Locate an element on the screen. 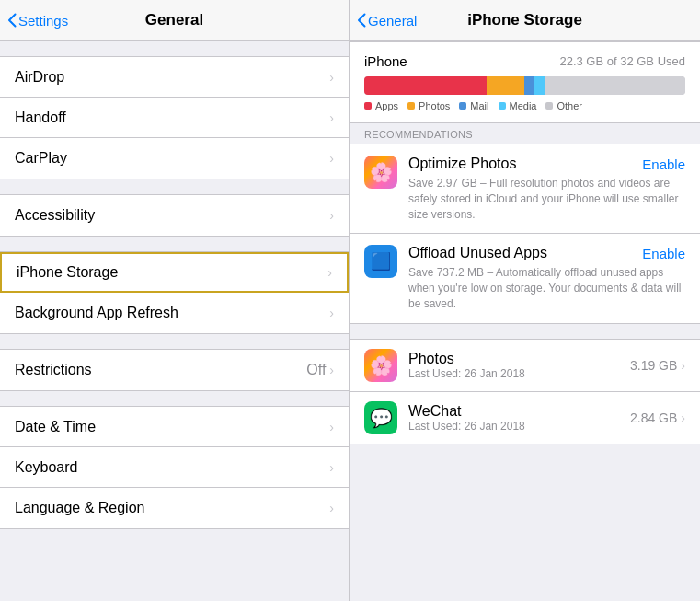 The width and height of the screenshot is (700, 601). sidebar-item-background-app-refresh: Background App Refresh › is located at coordinates (175, 313).